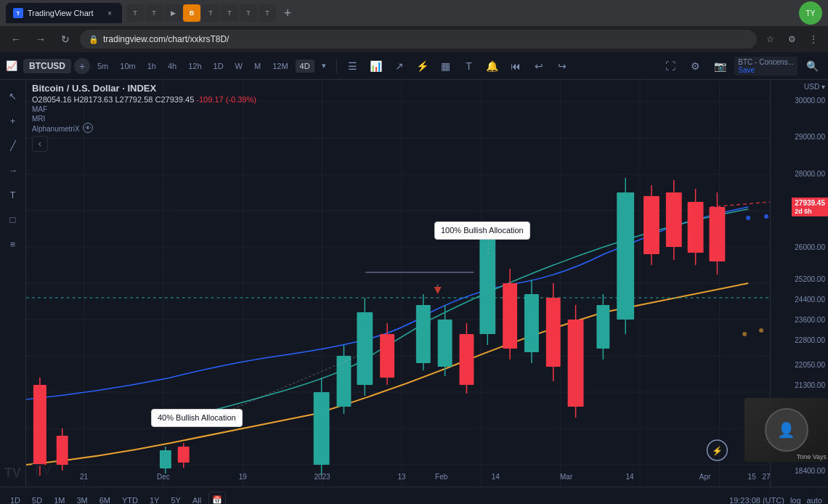 The image size is (828, 504). I want to click on symbol-selector: BTCUSD, so click(47, 66).